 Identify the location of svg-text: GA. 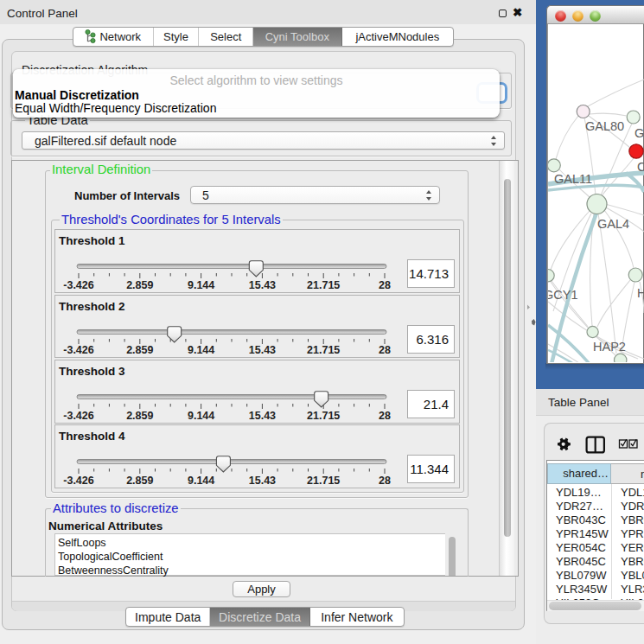
(640, 133).